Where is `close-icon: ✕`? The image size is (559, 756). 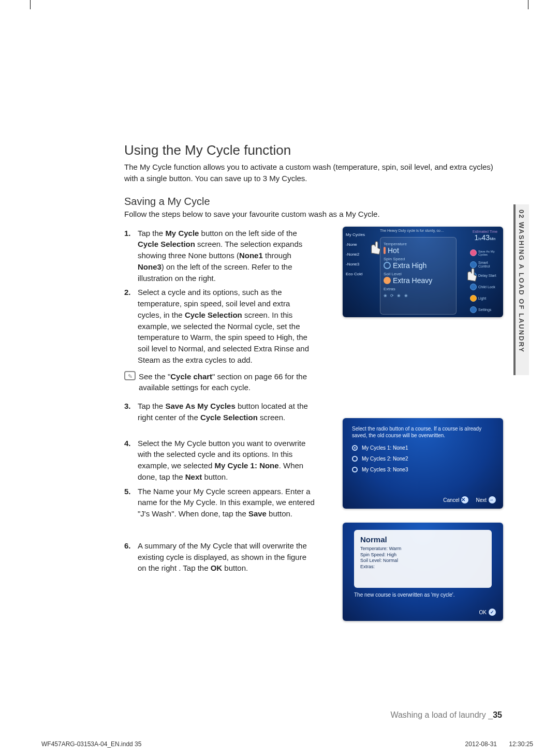
close-icon: ✕ is located at coordinates (465, 500).